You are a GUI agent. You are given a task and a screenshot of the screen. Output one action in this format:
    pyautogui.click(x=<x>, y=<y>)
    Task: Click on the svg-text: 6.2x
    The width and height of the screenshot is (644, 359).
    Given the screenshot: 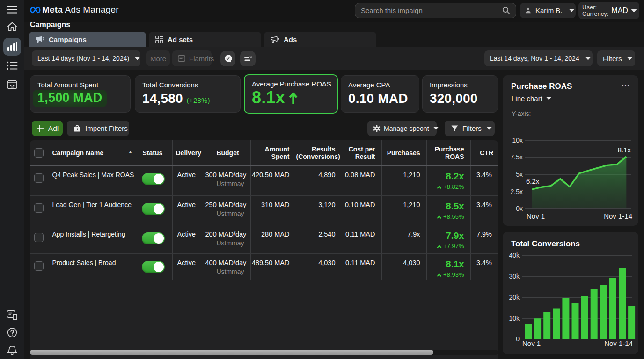 What is the action you would take?
    pyautogui.click(x=533, y=181)
    